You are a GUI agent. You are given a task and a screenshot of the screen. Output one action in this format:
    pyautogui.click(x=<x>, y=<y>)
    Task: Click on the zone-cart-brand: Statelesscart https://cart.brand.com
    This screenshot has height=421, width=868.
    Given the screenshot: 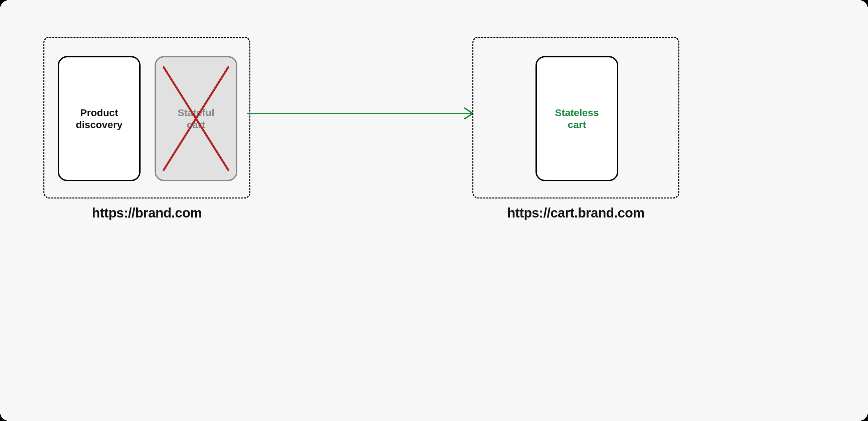 What is the action you would take?
    pyautogui.click(x=576, y=118)
    